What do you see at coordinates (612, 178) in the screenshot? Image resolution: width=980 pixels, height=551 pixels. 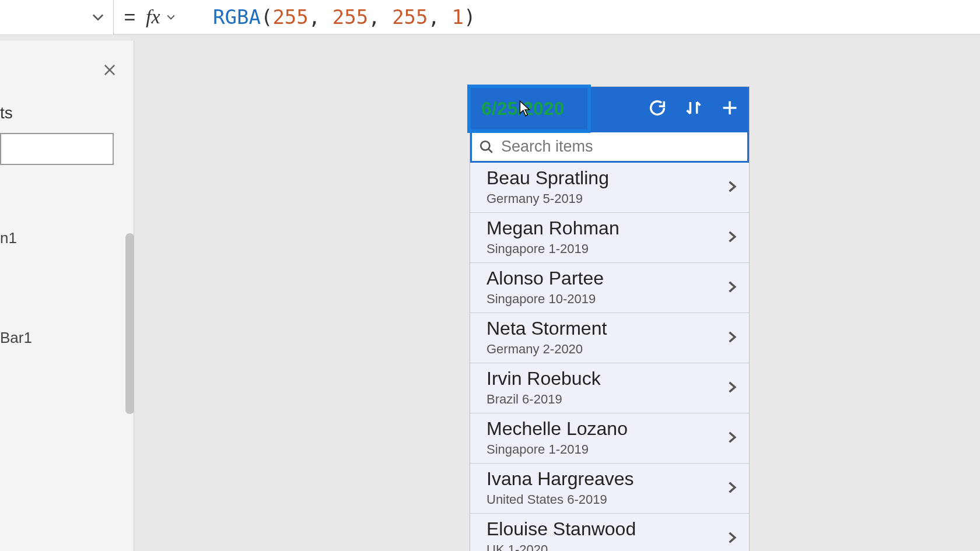 I see `list-item-title: Beau Spratling` at bounding box center [612, 178].